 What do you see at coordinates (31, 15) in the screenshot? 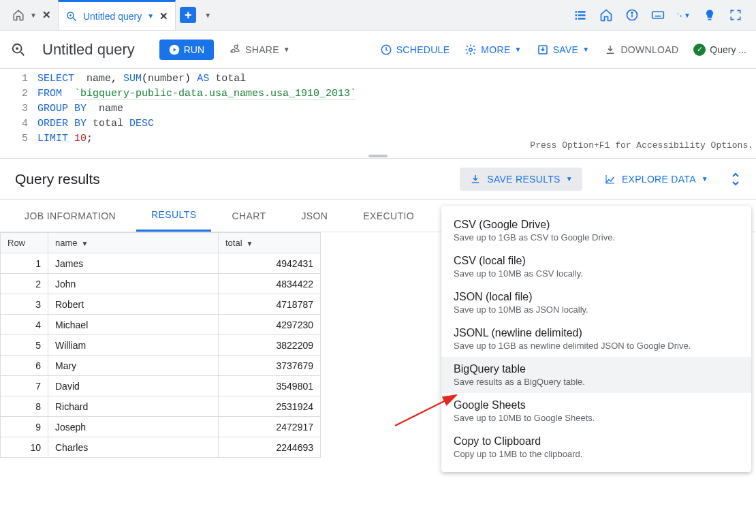
I see `tab-home: ▼ ✕` at bounding box center [31, 15].